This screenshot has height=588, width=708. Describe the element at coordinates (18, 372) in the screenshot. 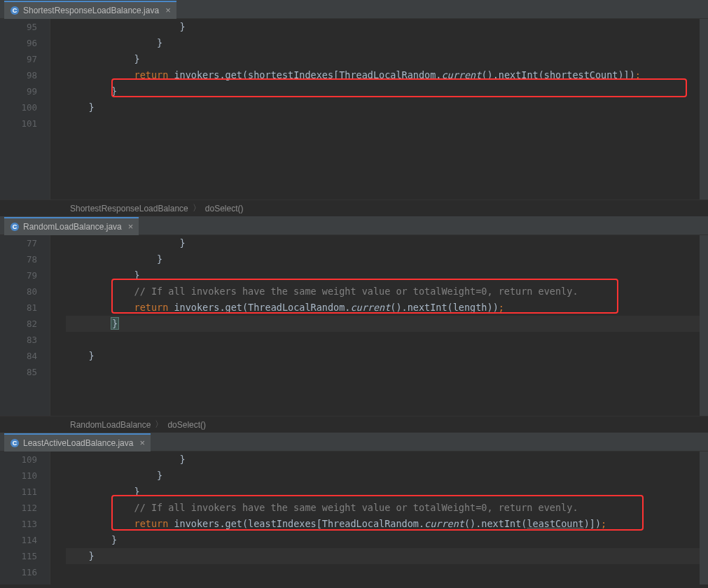

I see `line-number: 85` at that location.